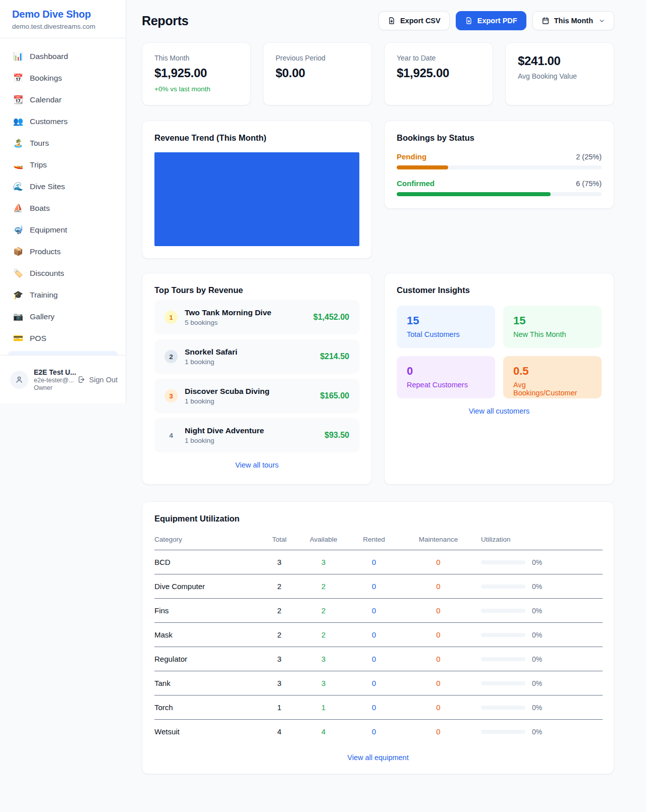 Image resolution: width=646 pixels, height=812 pixels. What do you see at coordinates (63, 202) in the screenshot?
I see `sidebar: Demo Dive Shop demo.test.divestreams.com…` at bounding box center [63, 202].